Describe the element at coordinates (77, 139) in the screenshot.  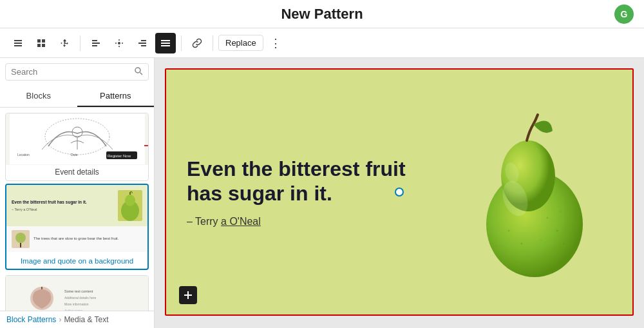
I see `event-details-image: Location Date Register Now` at that location.